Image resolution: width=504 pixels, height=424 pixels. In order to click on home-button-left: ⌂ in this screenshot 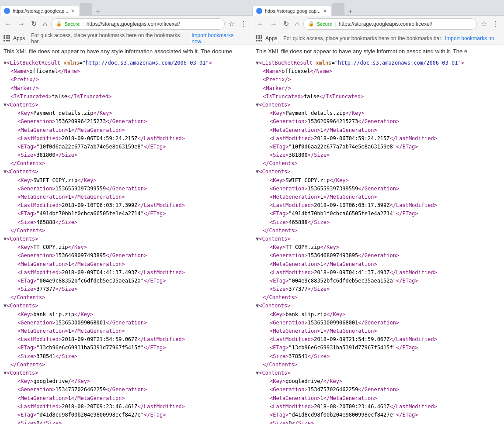, I will do `click(45, 24)`.